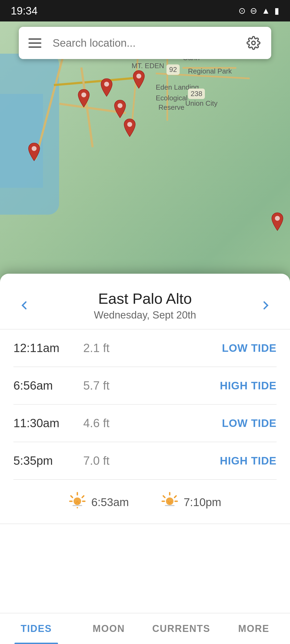 The width and height of the screenshot is (290, 644). I want to click on wifi-status-icon: ▲, so click(266, 11).